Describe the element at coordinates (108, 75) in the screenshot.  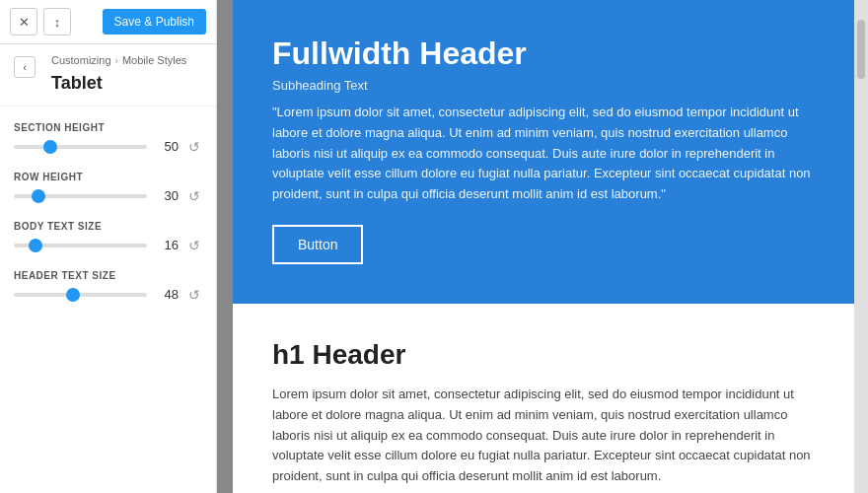
I see `breadcrumb-section: ‹ Customizing › Mobile Styles Tablet` at that location.